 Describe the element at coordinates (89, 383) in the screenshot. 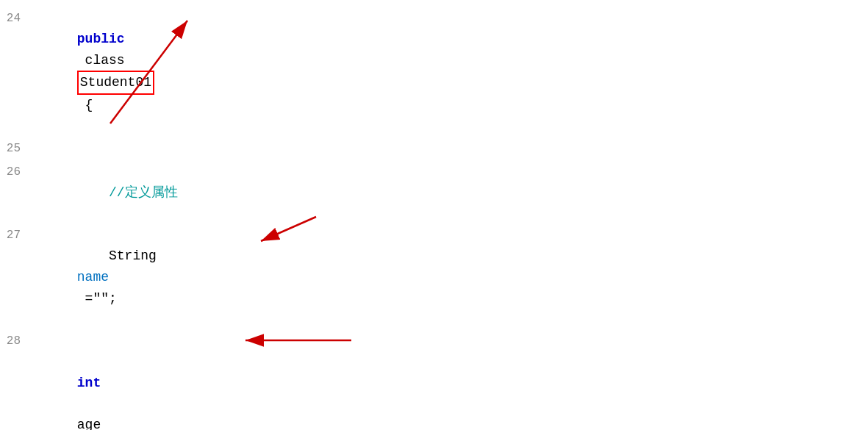

I see `keyword-int: int` at that location.